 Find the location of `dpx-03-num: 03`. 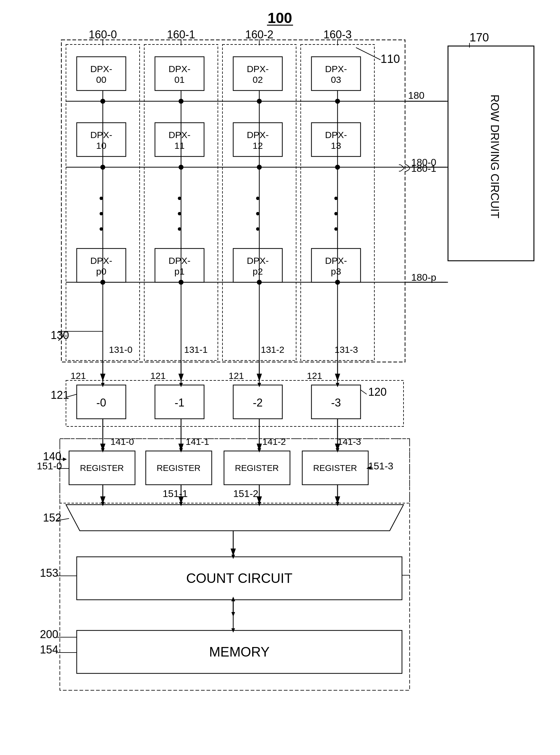

dpx-03-num: 03 is located at coordinates (336, 80).